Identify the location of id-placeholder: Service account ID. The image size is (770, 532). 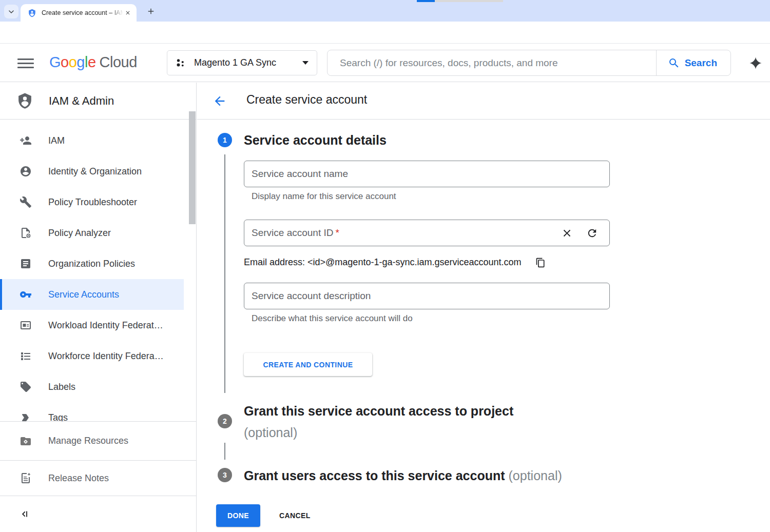
(293, 233).